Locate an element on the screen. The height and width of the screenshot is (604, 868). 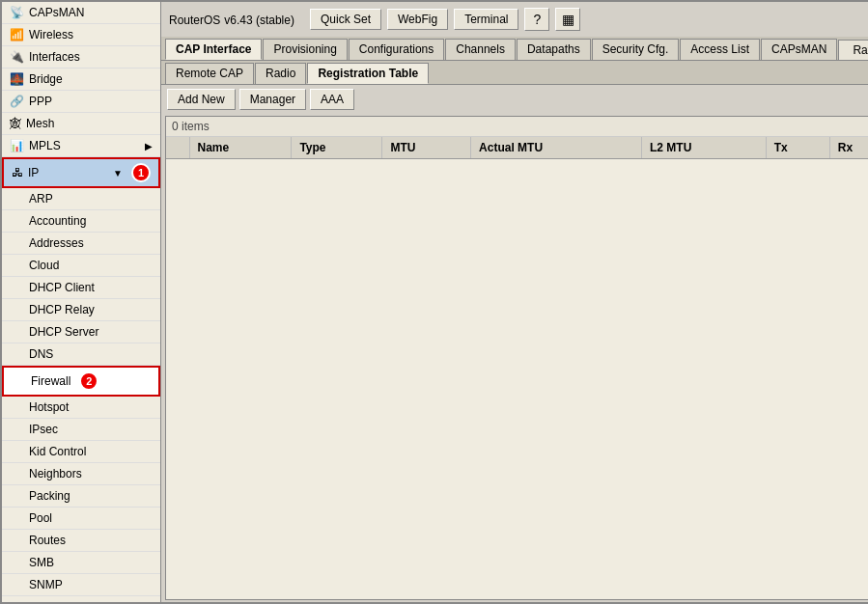
tab-security-cfg.: Security Cfg. is located at coordinates (635, 49).